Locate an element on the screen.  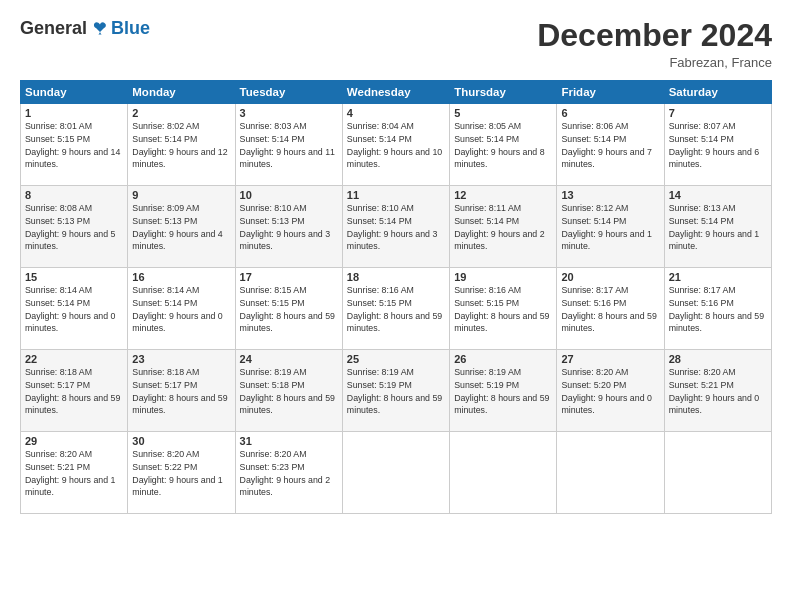
table-row: 15 Sunrise: 8:14 AMSunset: 5:14 PMDaylig… is located at coordinates (74, 309).